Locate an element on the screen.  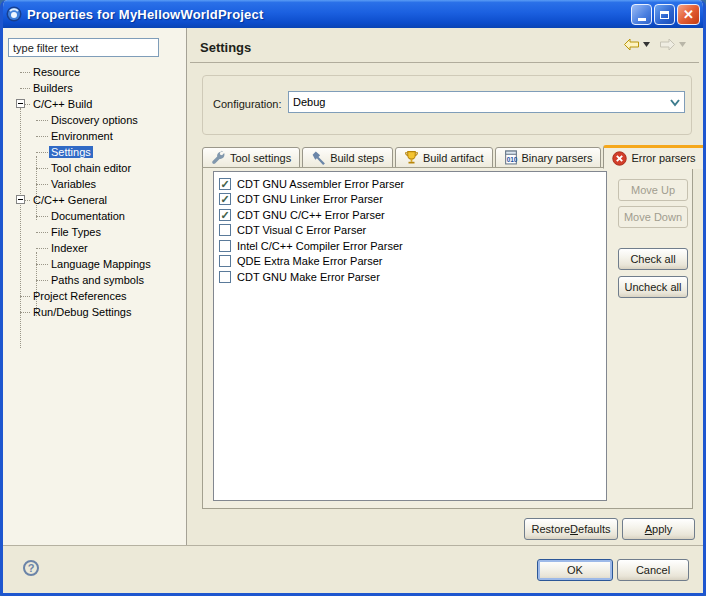
footer-divider is located at coordinates (353, 546).